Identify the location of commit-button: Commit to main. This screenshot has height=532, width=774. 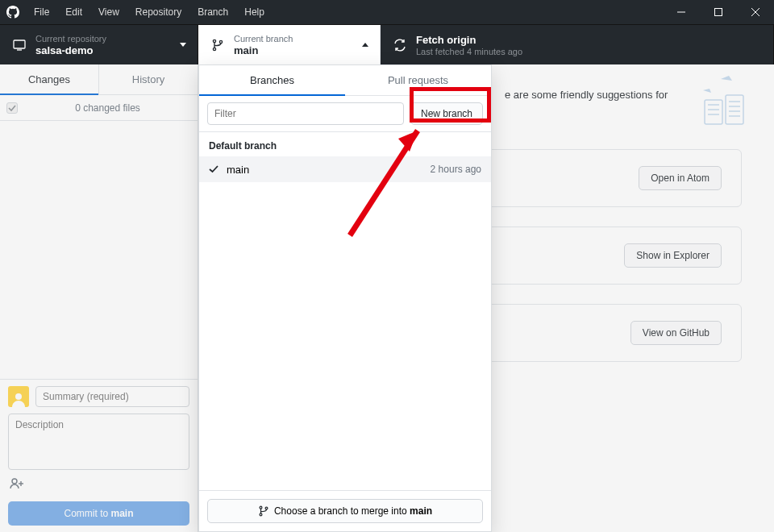
(98, 513).